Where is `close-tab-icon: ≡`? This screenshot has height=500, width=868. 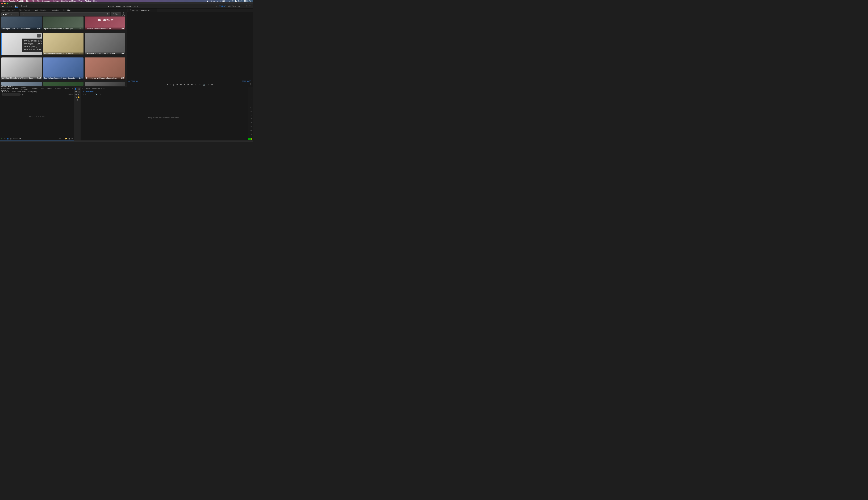
close-tab-icon: ≡ is located at coordinates (73, 10).